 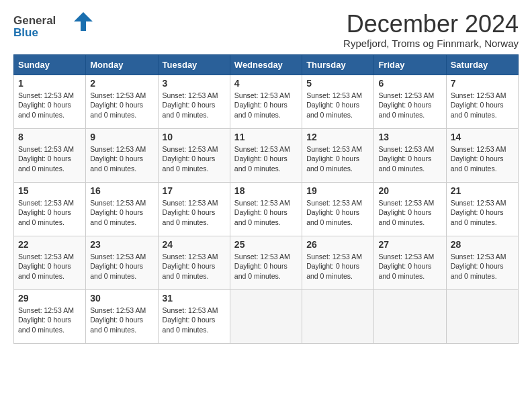 What do you see at coordinates (122, 209) in the screenshot?
I see `calendar-cell: 16 Sunset: 12:53 AMDaylight: 0 hoursand …` at bounding box center [122, 209].